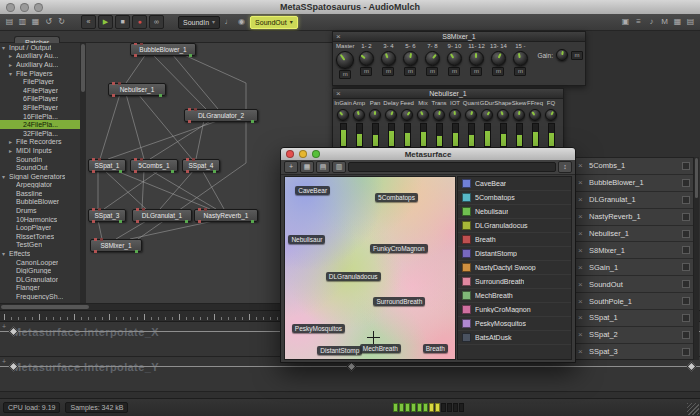 This screenshot has height=416, width=700. Describe the element at coordinates (228, 22) in the screenshot. I see `metronome-icon: ♩` at that location.